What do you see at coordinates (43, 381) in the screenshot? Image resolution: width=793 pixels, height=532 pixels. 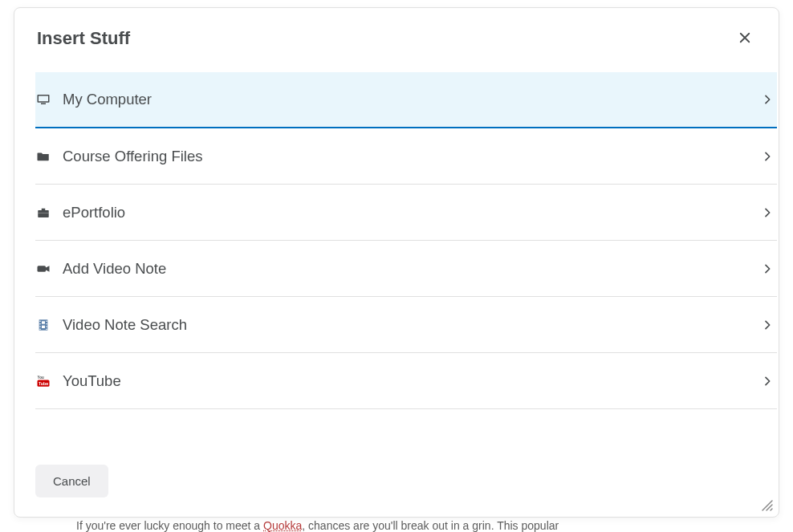 I see `youtube-icon: You Tube` at bounding box center [43, 381].